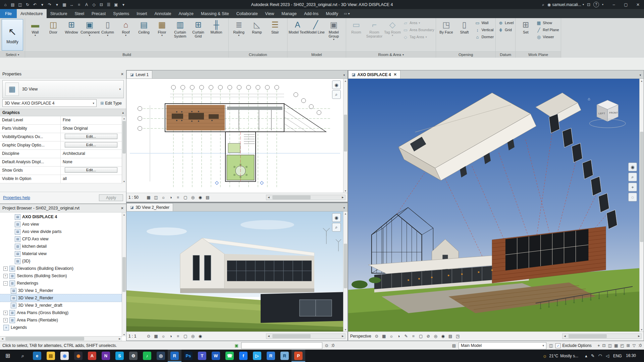 The height and width of the screenshot is (362, 644). I want to click on wall-opening-button: ▭ Wall ▾, so click(484, 23).